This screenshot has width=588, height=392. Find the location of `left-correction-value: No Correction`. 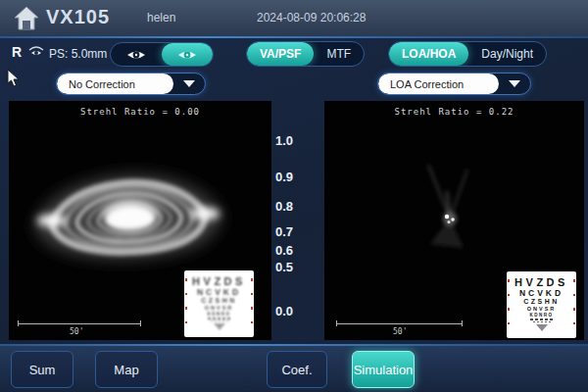

left-correction-value: No Correction is located at coordinates (116, 84).